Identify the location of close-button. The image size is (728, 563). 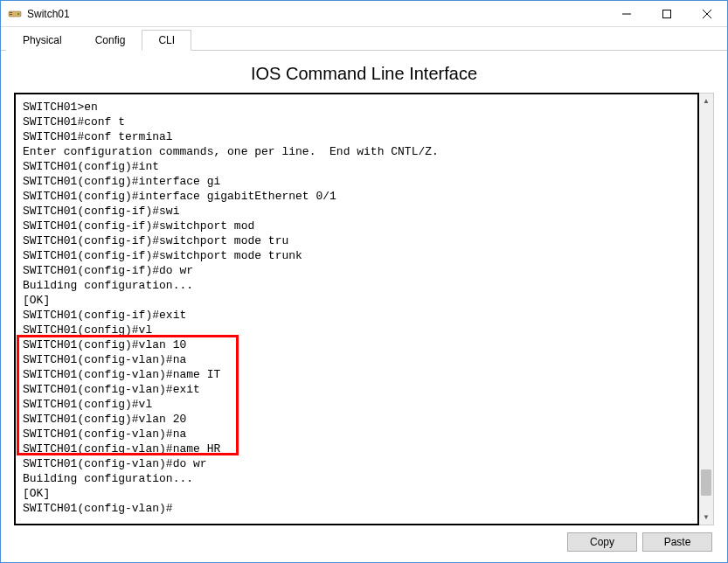
(707, 14).